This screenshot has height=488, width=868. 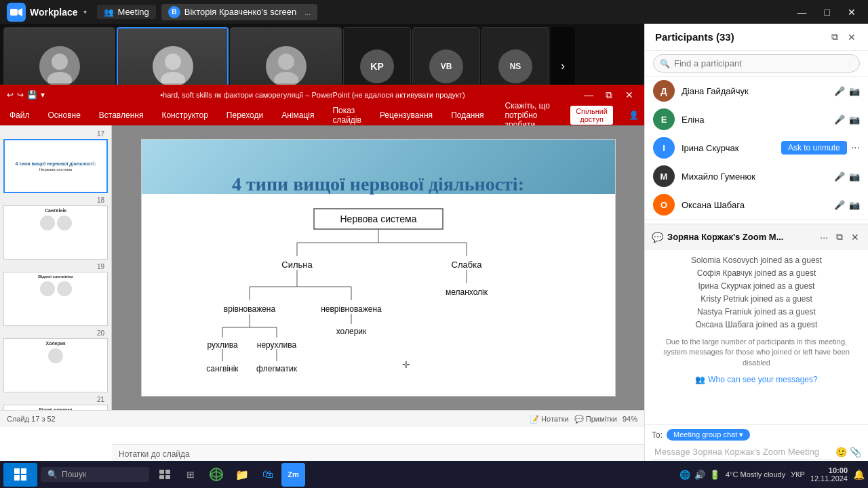 What do you see at coordinates (814, 148) in the screenshot?
I see `ask-unmute-btn: Ask to unmute` at bounding box center [814, 148].